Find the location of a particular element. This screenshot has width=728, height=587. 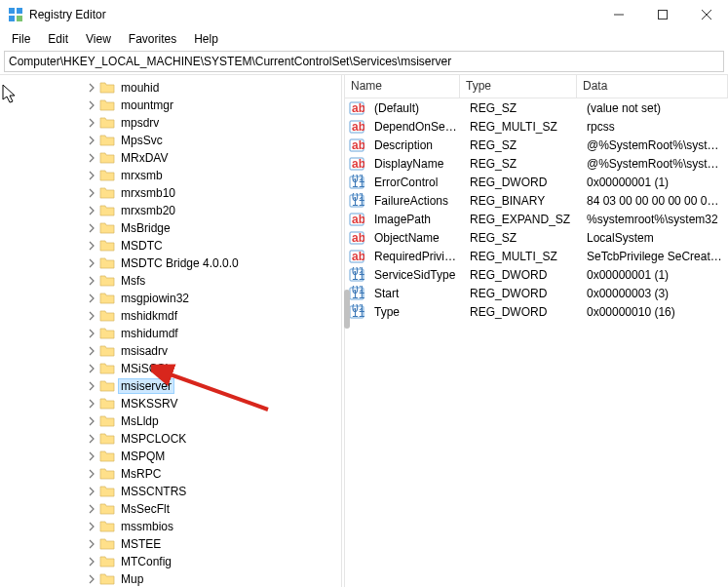

tree-node: mssmbios is located at coordinates (171, 527).